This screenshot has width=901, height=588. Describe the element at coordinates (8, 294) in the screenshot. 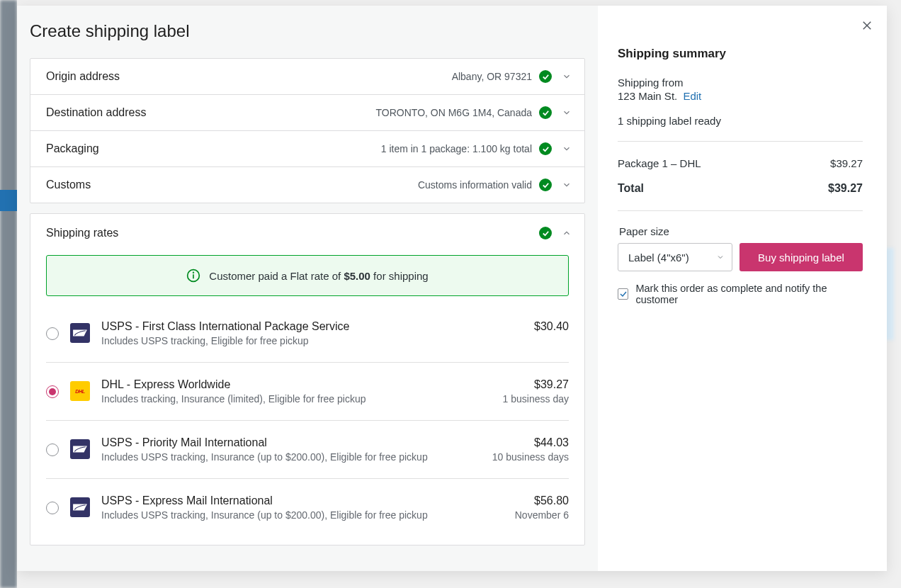

I see `admin-sidebar-bg` at that location.